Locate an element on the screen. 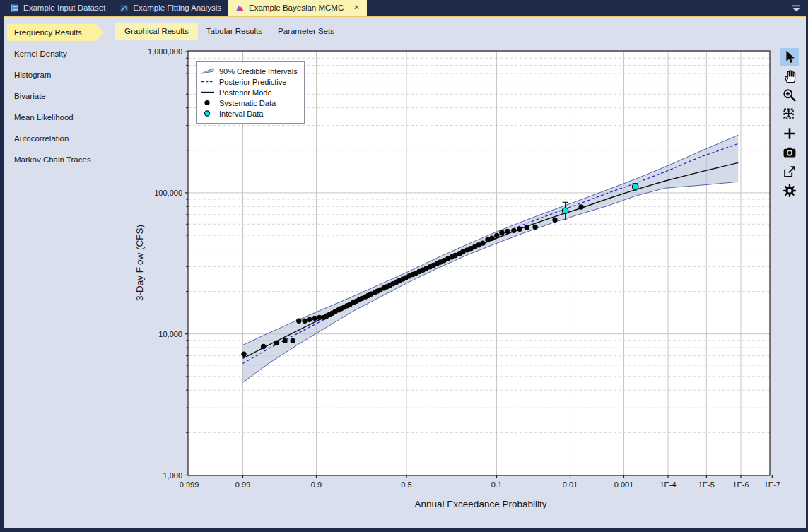 The height and width of the screenshot is (532, 808). sidebar-item-markov-chain-traces: Markov Chain Traces is located at coordinates (55, 160).